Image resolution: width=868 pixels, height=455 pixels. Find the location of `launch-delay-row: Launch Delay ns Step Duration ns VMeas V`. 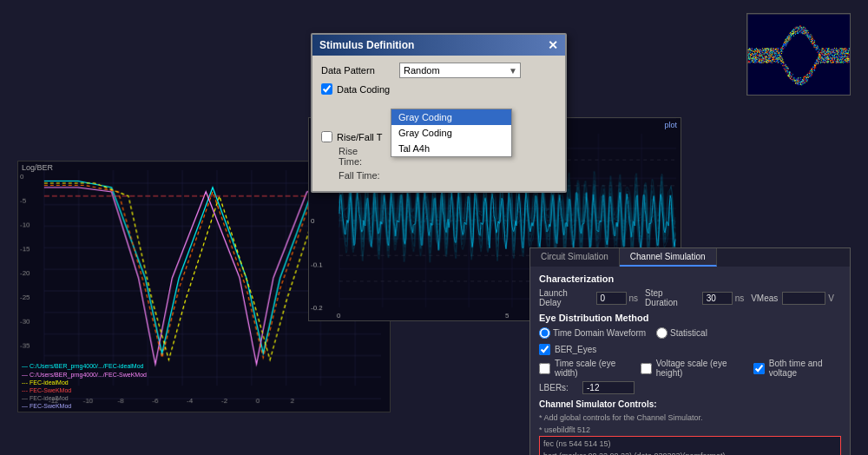

launch-delay-row: Launch Delay ns Step Duration ns VMeas V is located at coordinates (690, 298).